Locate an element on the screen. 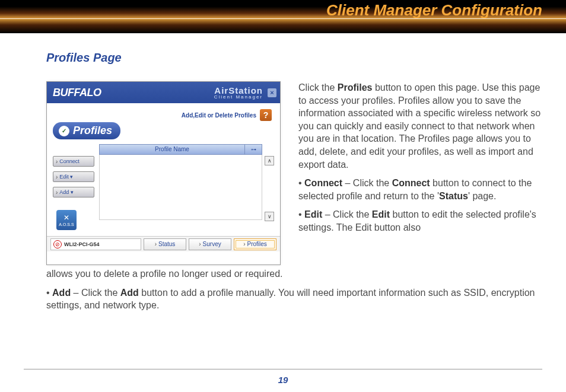  client-manager-label: Client Manager is located at coordinates (239, 97).